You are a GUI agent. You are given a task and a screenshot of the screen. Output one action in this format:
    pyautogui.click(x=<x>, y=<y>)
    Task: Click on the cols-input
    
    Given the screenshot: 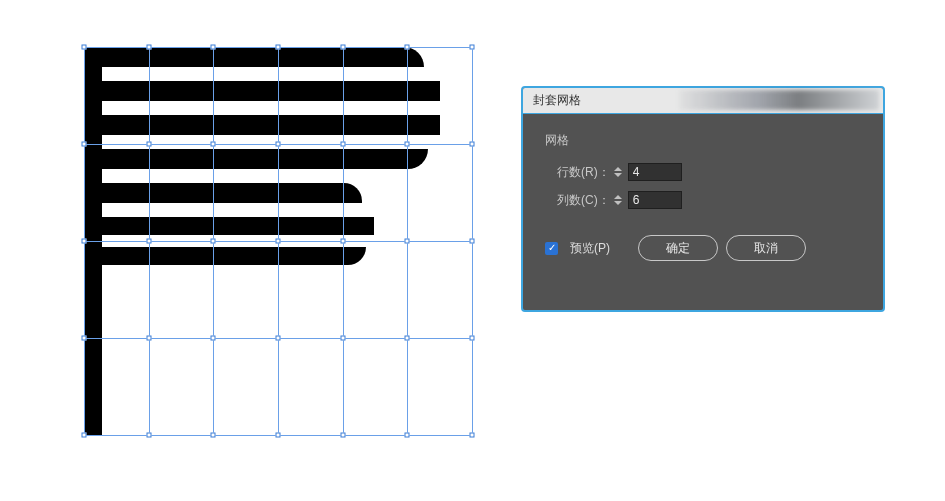 What is the action you would take?
    pyautogui.click(x=655, y=200)
    